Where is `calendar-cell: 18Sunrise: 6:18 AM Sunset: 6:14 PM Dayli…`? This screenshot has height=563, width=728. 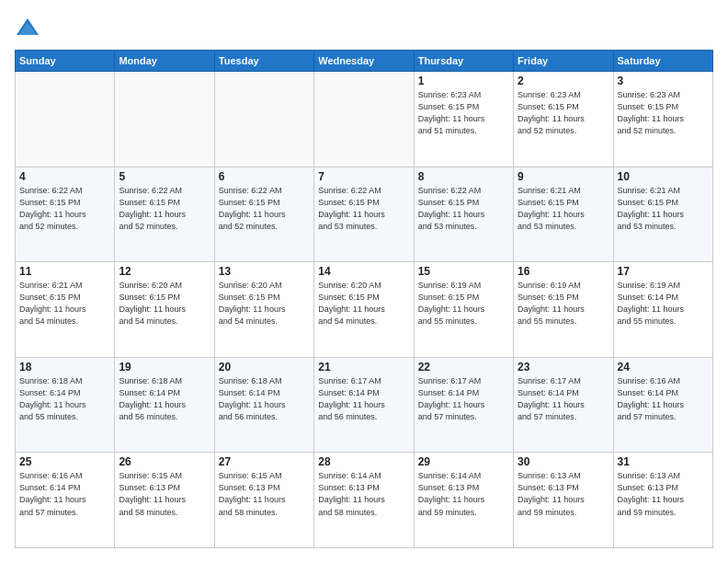 calendar-cell: 18Sunrise: 6:18 AM Sunset: 6:14 PM Dayli… is located at coordinates (65, 405).